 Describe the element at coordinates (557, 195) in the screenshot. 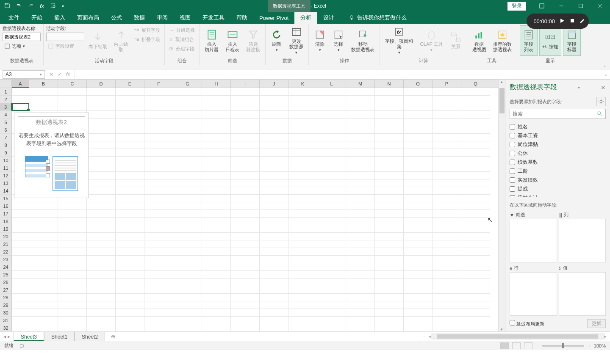

I see `field-item: 应发合计` at that location.